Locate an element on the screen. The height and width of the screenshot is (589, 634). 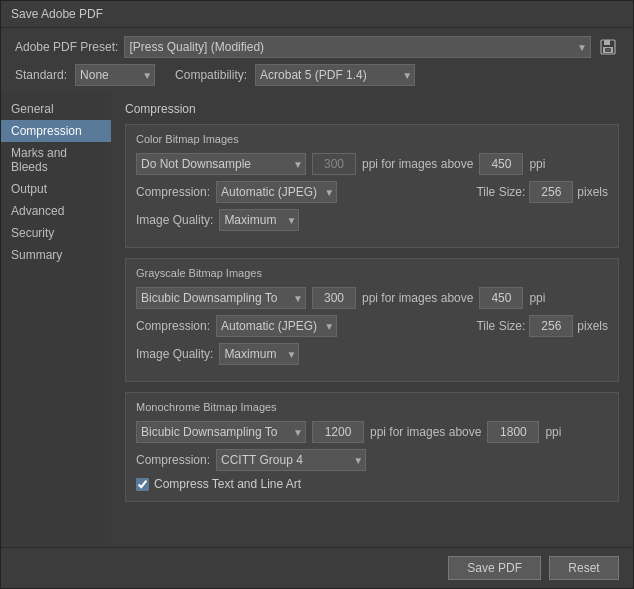
gray-ppi-label: ppi for images above is located at coordinates (418, 298).